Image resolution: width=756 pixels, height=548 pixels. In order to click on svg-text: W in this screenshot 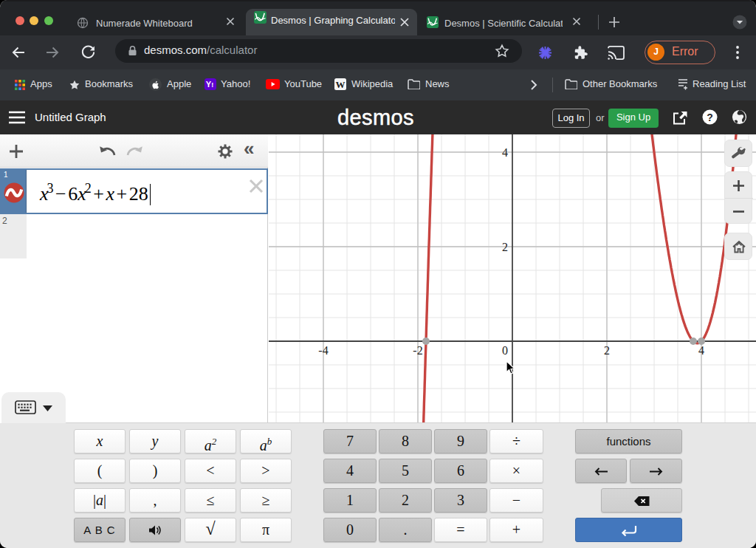, I will do `click(341, 84)`.